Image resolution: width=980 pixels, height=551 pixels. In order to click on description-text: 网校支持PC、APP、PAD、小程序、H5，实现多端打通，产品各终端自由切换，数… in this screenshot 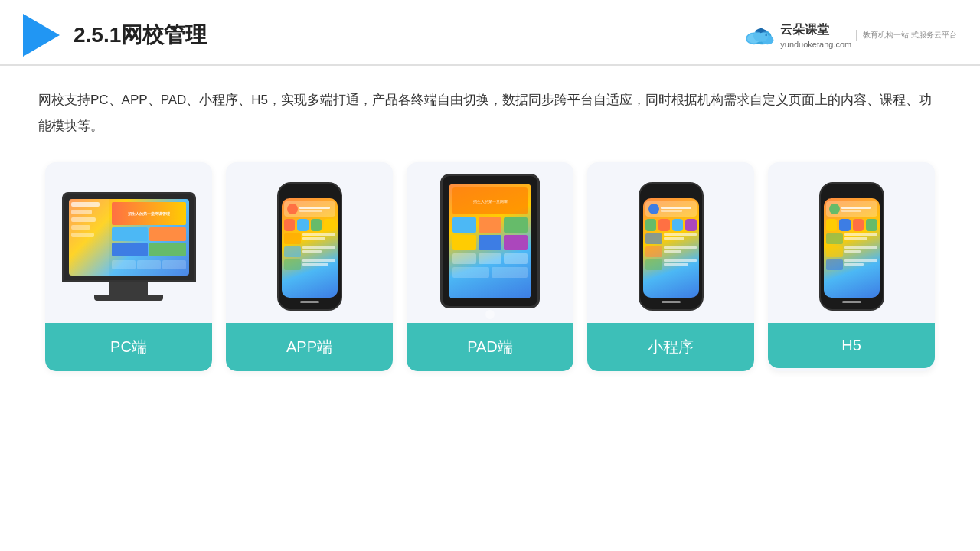, I will do `click(490, 113)`.